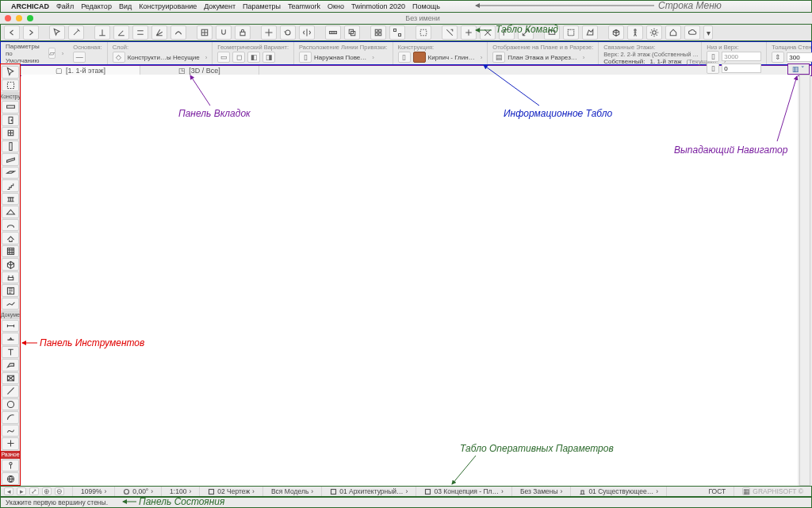 The image size is (812, 508). What do you see at coordinates (692, 33) in the screenshot?
I see `cloud-button` at bounding box center [692, 33].